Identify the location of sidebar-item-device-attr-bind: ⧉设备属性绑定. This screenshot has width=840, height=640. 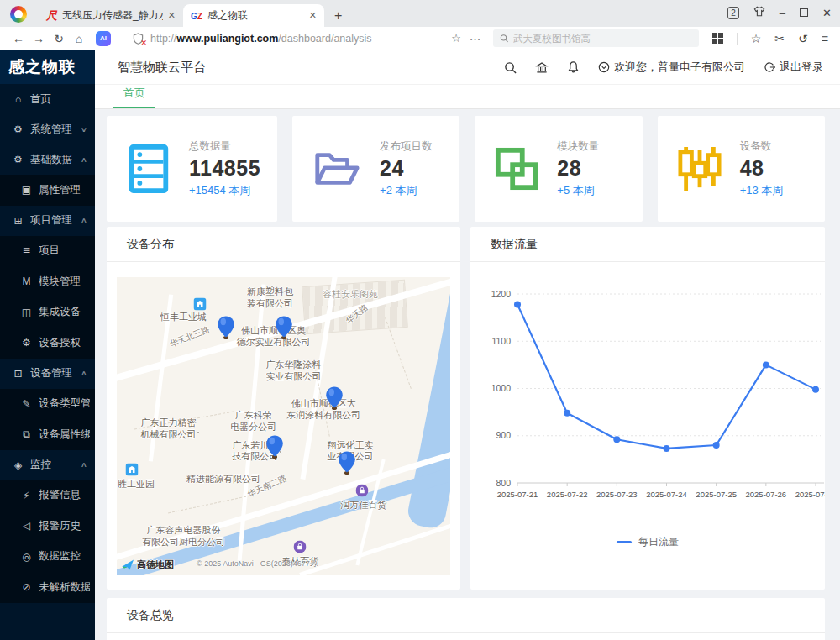
(47, 435).